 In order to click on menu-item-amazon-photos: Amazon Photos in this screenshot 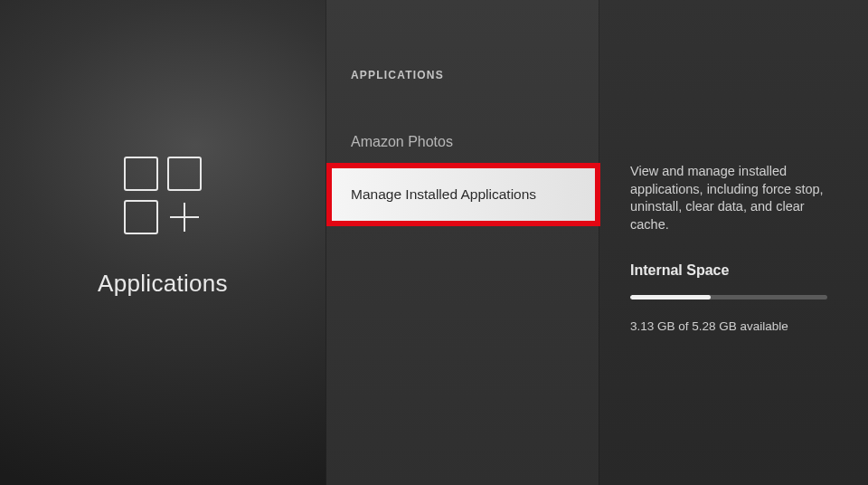, I will do `click(401, 142)`.